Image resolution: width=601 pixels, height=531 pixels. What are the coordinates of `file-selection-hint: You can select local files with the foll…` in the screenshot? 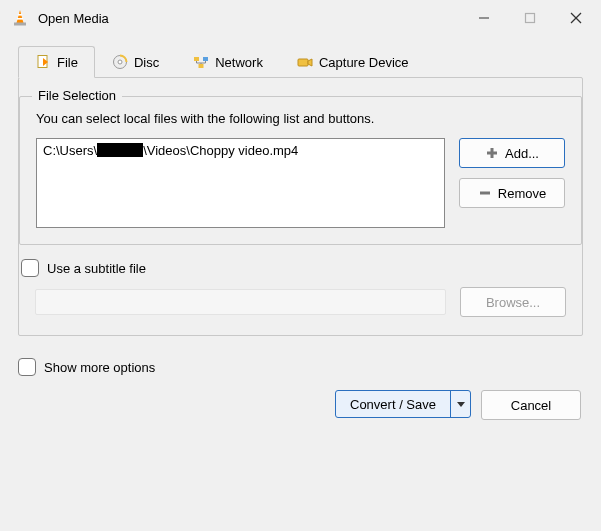 It's located at (300, 118).